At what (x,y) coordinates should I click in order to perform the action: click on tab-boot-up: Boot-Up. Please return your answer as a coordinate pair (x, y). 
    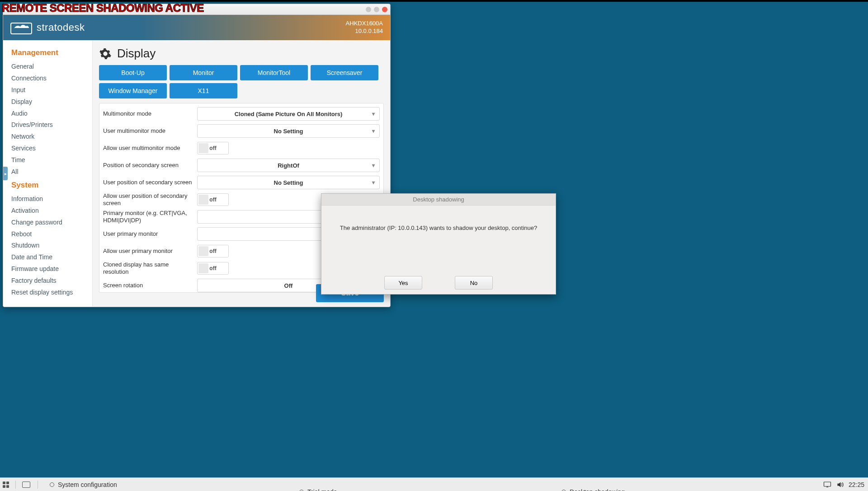
    Looking at the image, I should click on (133, 73).